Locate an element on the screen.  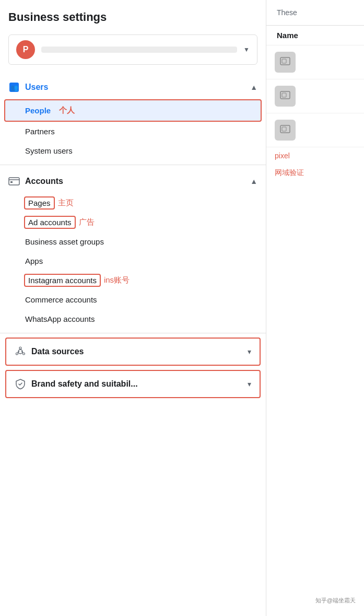
instagram-accounts-annotation: ins账号 is located at coordinates (117, 280).